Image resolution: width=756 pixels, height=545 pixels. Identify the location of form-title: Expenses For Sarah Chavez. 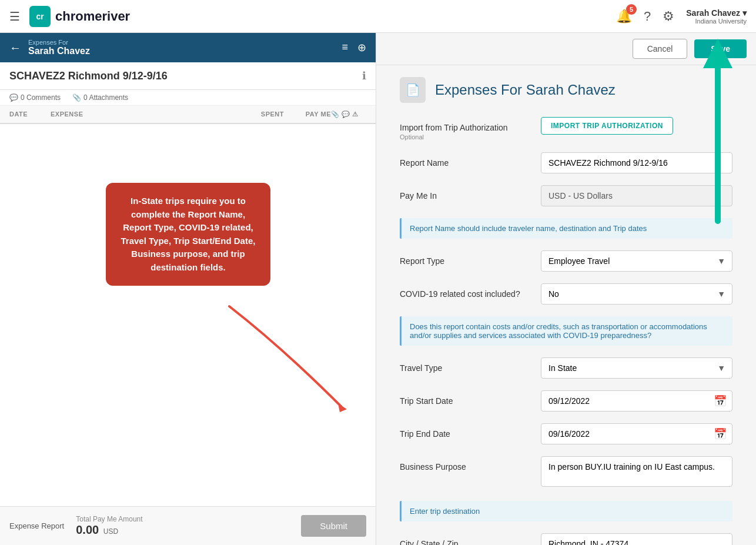
(526, 90).